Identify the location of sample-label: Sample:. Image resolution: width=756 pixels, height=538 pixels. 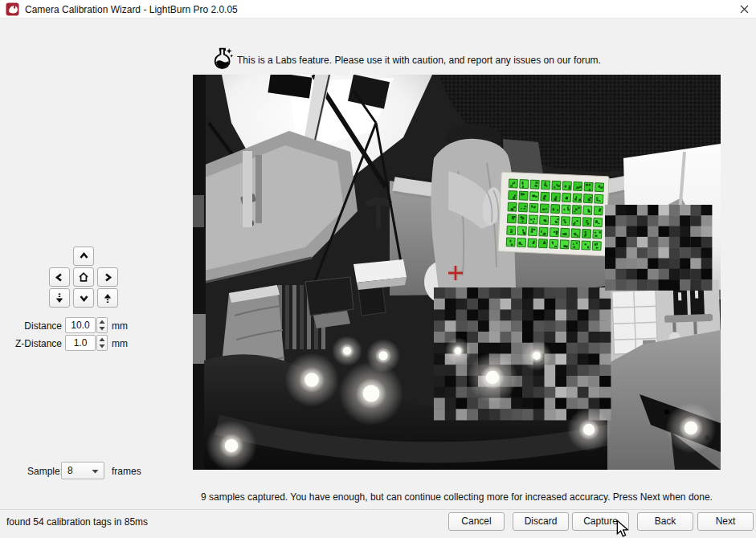
(45, 471).